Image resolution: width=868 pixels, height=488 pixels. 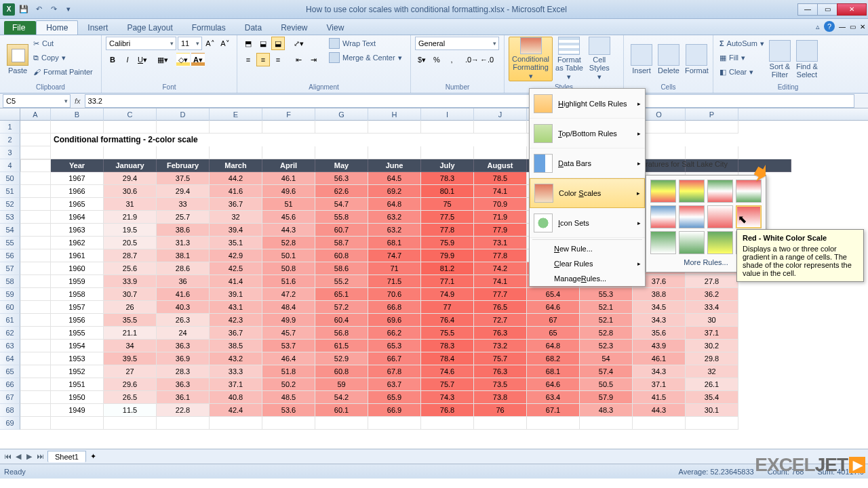 I want to click on clear-button: ◧Clear ▾, so click(x=742, y=72).